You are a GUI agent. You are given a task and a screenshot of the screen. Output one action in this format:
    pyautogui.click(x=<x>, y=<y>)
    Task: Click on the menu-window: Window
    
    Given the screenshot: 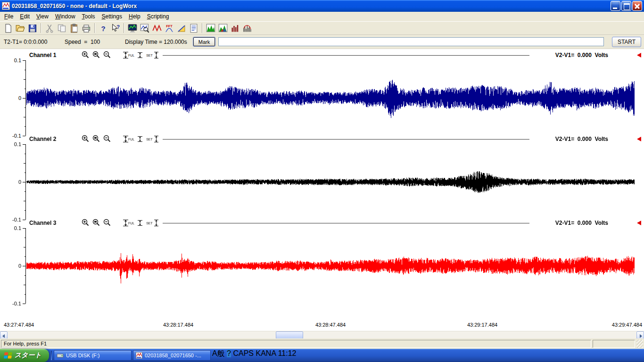 What is the action you would take?
    pyautogui.click(x=65, y=16)
    